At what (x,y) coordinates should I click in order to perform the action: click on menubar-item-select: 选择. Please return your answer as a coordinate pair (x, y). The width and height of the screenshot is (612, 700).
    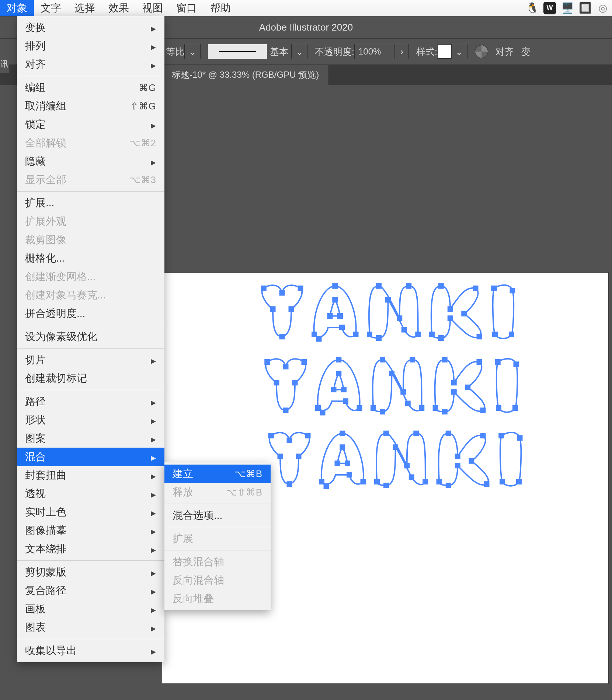
    Looking at the image, I should click on (85, 8).